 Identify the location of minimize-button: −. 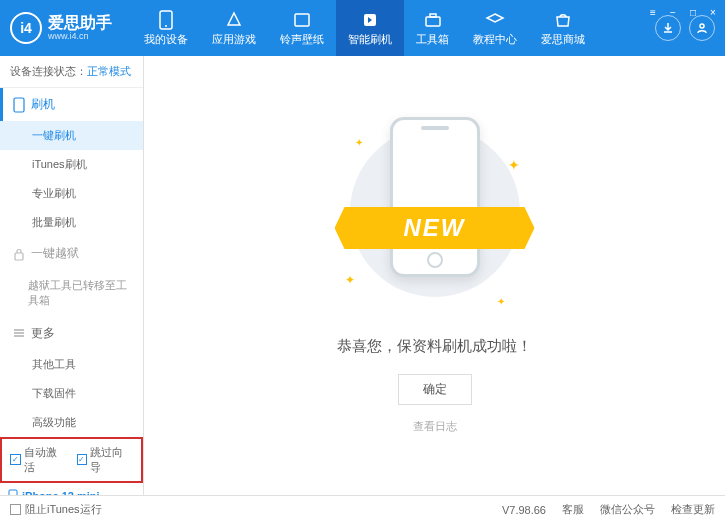
(673, 12).